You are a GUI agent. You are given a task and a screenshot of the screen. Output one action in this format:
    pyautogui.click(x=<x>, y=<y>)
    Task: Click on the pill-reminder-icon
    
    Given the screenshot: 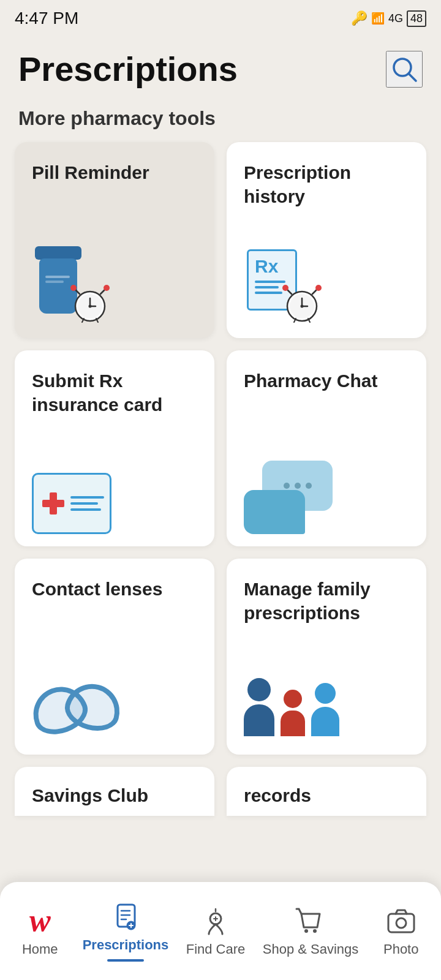 What is the action you would take?
    pyautogui.click(x=115, y=283)
    